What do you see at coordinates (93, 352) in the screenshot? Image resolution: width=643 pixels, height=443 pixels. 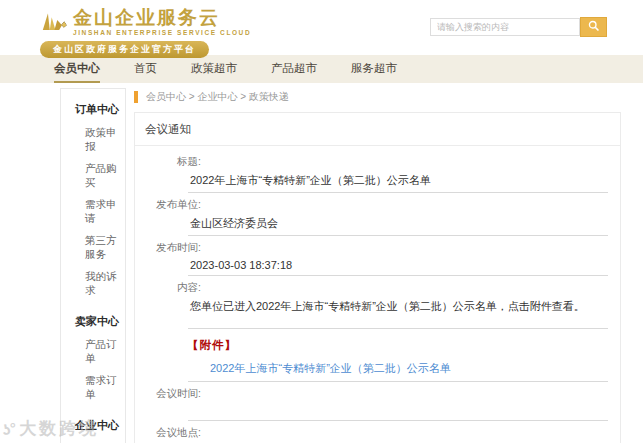 I see `sidebar-item-product-orders: 产品订单` at bounding box center [93, 352].